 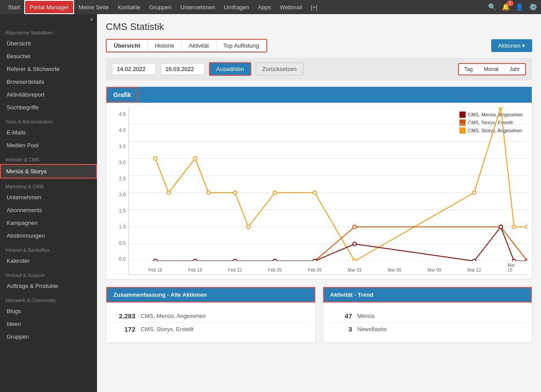 I want to click on time-btn-monat: Monat, so click(x=491, y=69).